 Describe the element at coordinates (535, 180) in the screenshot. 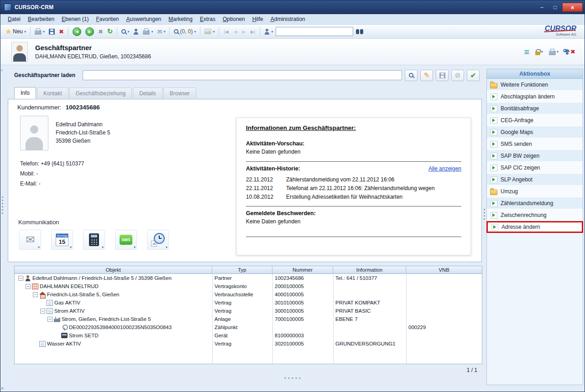

I see `action-item: SLP Angebot` at that location.